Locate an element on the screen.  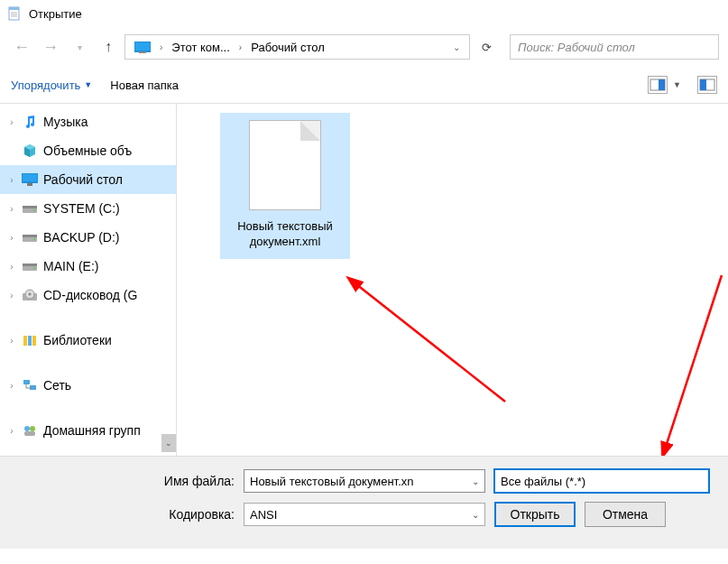
libraries-icon is located at coordinates (30, 340).